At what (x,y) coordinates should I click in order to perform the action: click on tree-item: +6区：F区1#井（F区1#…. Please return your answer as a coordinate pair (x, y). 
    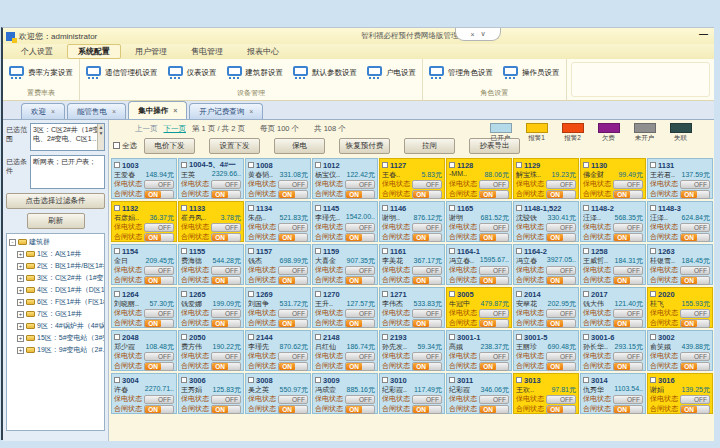
    Looking at the image, I should click on (60, 302).